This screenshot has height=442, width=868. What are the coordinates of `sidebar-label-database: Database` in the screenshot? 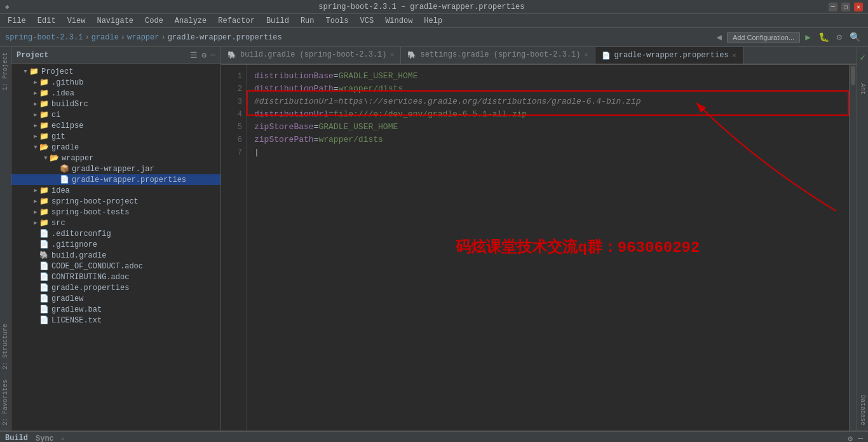 It's located at (863, 410).